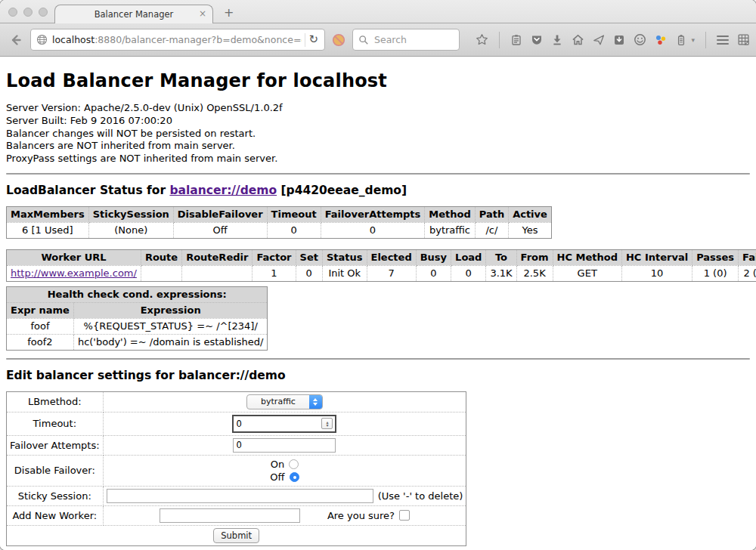 Image resolution: width=756 pixels, height=550 pixels. I want to click on col-factor: Factor, so click(274, 257).